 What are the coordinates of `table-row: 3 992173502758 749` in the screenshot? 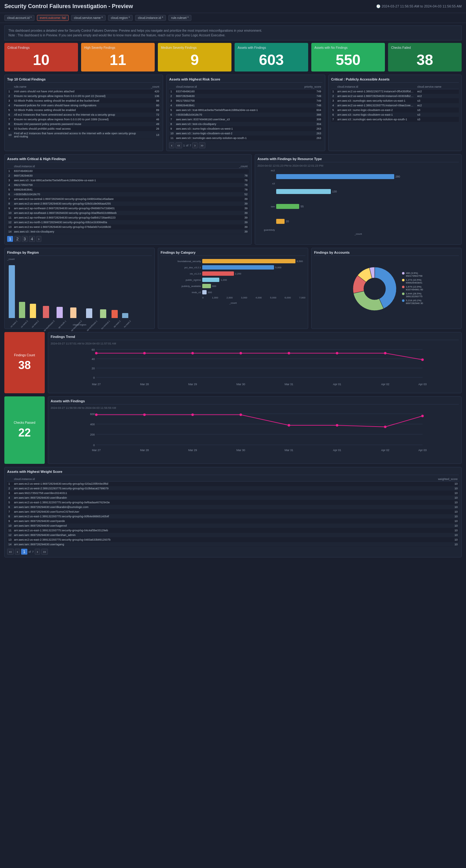 It's located at (246, 101).